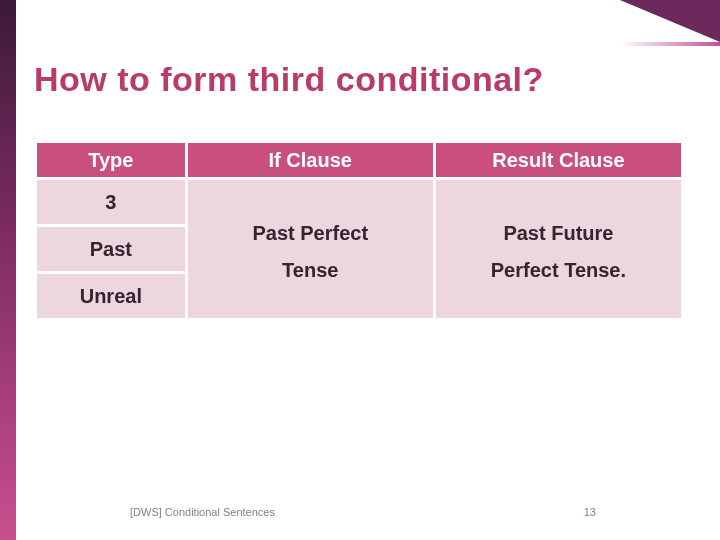 This screenshot has width=720, height=540. What do you see at coordinates (111, 202) in the screenshot?
I see `type-cell: 3` at bounding box center [111, 202].